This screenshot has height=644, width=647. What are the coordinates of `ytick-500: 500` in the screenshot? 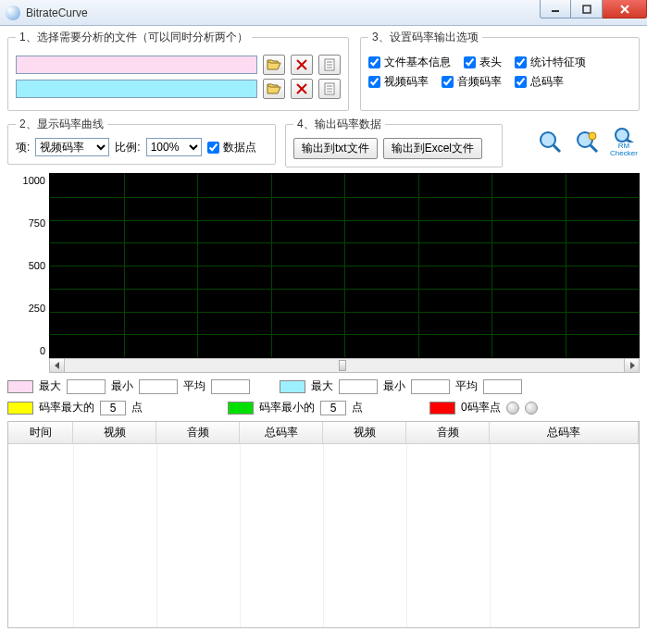 It's located at (37, 266).